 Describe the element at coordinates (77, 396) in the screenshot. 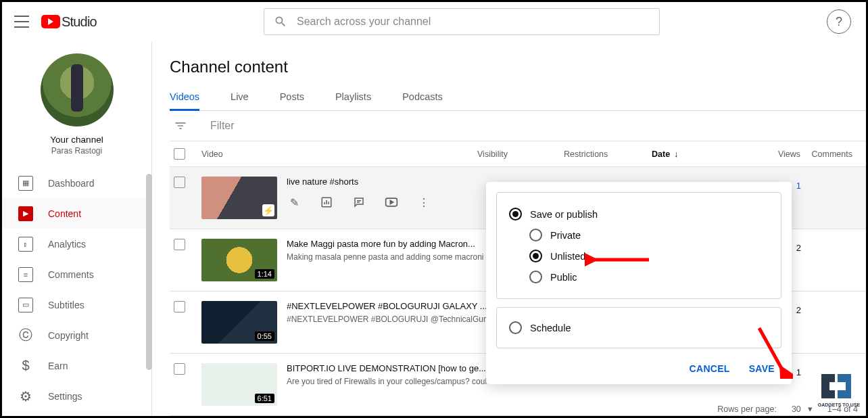

I see `sidebar-item-settings: ⚙Settings` at that location.